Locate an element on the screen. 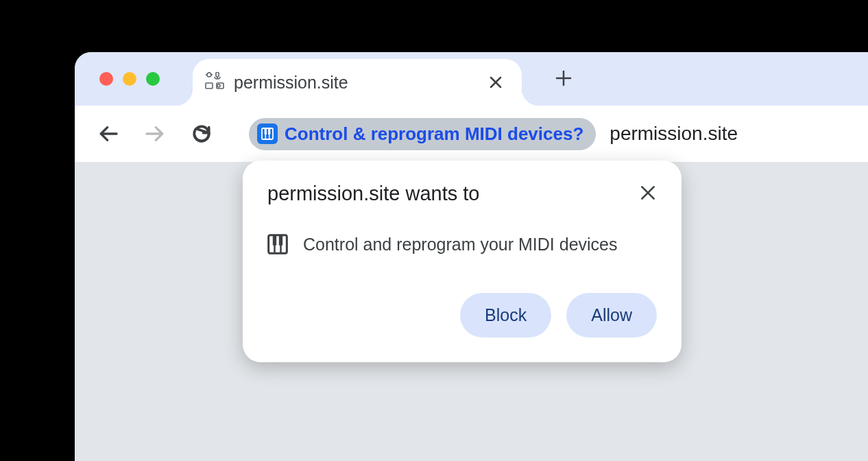 This screenshot has height=461, width=868. browser-tab: permission.site is located at coordinates (357, 82).